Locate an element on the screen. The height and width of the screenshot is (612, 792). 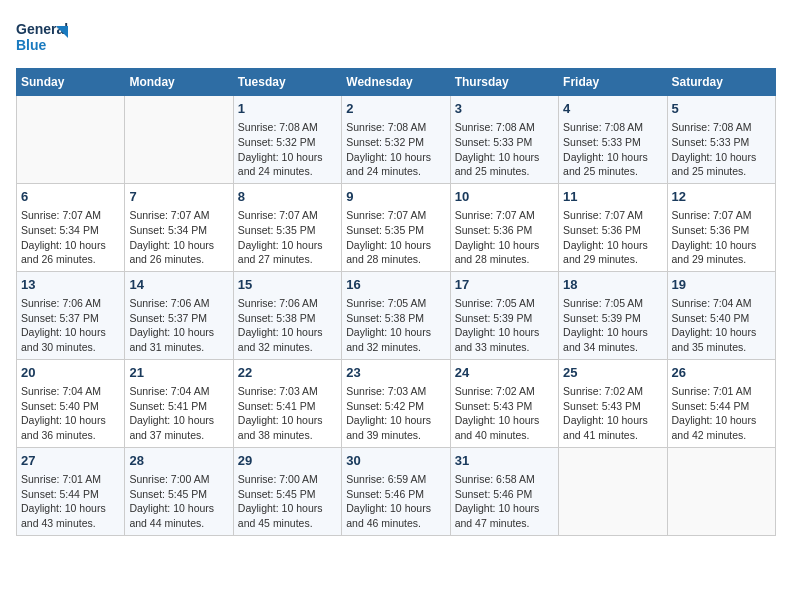
calendar-week-row: 27Sunrise: 7:01 AM Sunset: 5:44 PM Dayli… is located at coordinates (396, 491).